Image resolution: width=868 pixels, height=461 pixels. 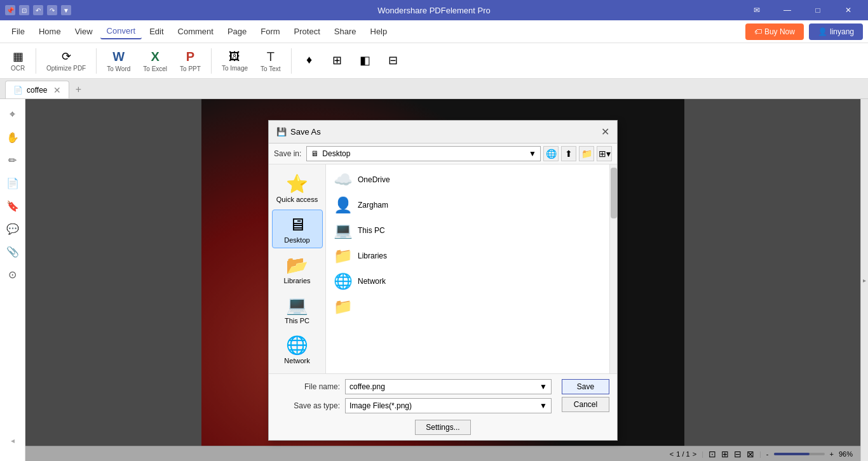 I want to click on tool-r2-button: ⊞, so click(x=337, y=61).